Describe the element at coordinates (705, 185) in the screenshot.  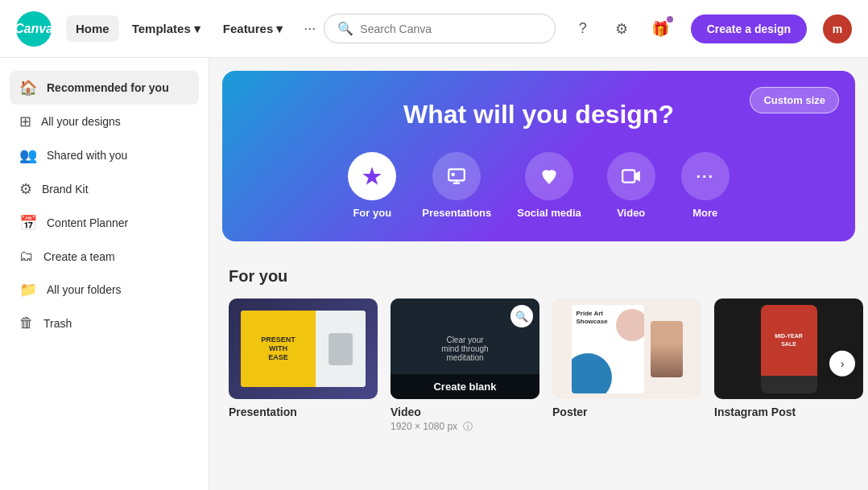
I see `hero-item-more: ··· More` at that location.